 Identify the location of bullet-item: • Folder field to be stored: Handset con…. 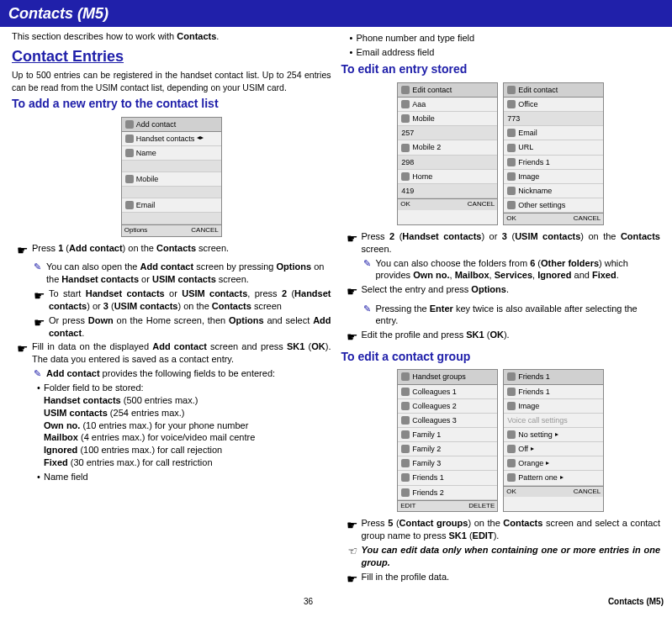
(183, 425).